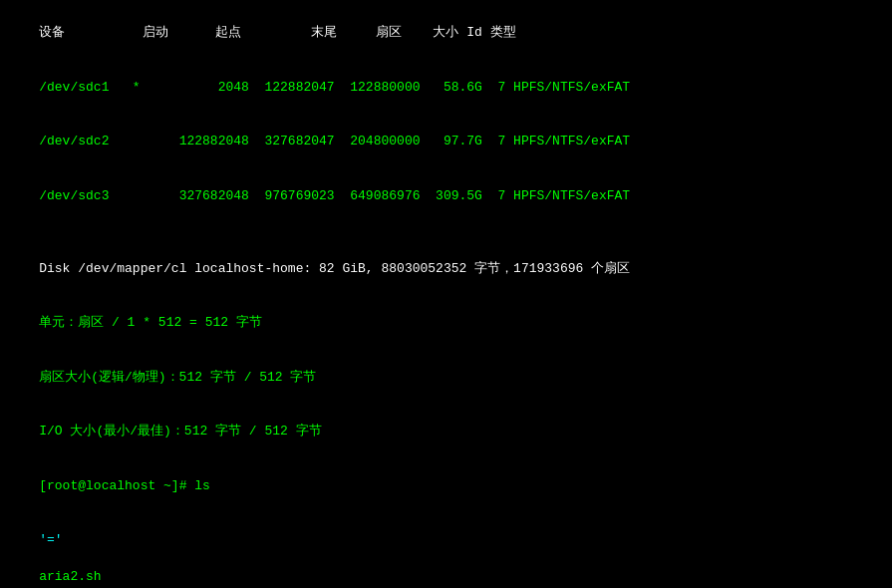 The height and width of the screenshot is (588, 892). What do you see at coordinates (446, 486) in the screenshot?
I see `cmd-ls-1: [root@localhost ~]# ls` at bounding box center [446, 486].